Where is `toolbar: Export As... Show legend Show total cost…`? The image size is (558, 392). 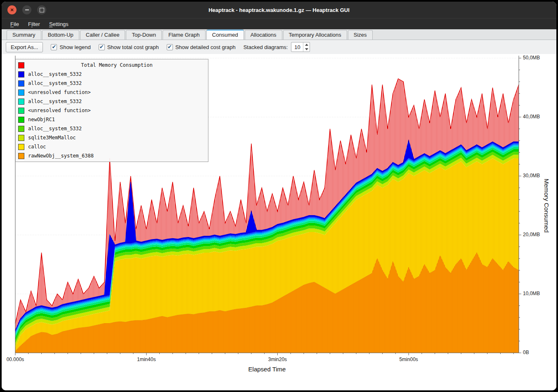 toolbar: Export As... Show legend Show total cost… is located at coordinates (279, 47).